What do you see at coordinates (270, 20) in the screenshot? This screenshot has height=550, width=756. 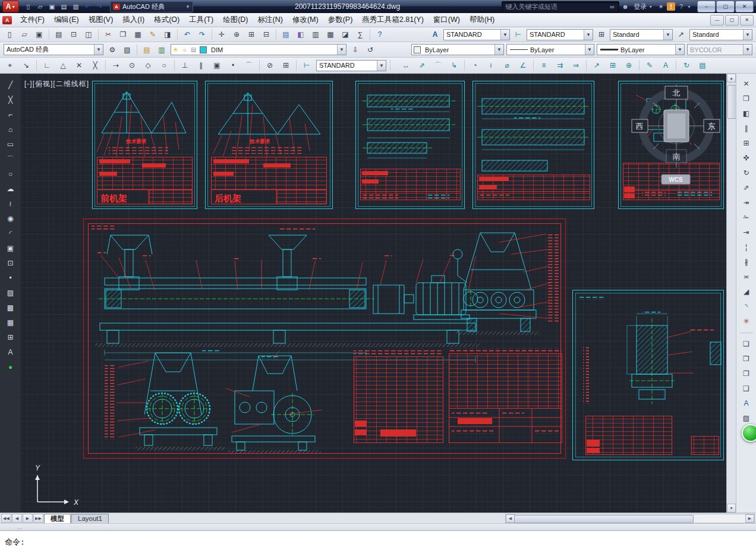 I see `menu-item-7: 标注(N)` at bounding box center [270, 20].